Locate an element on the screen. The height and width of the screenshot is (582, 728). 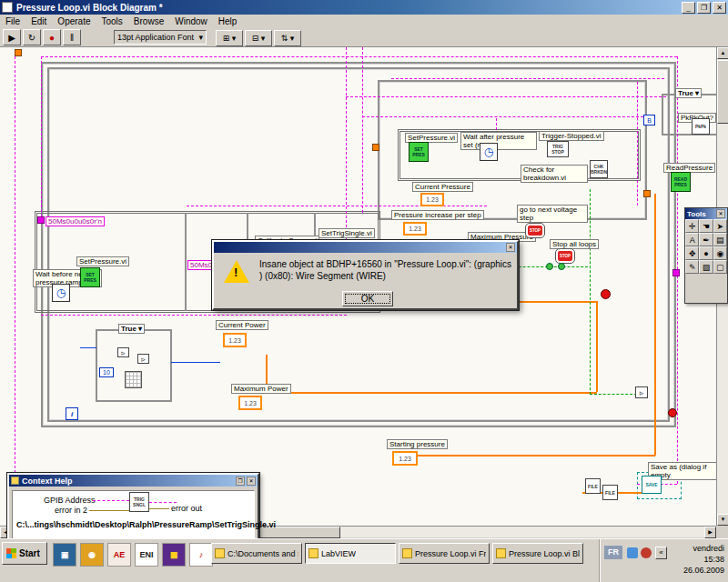
task-label: Pressure Loop.vi Front P... is located at coordinates (450, 554).